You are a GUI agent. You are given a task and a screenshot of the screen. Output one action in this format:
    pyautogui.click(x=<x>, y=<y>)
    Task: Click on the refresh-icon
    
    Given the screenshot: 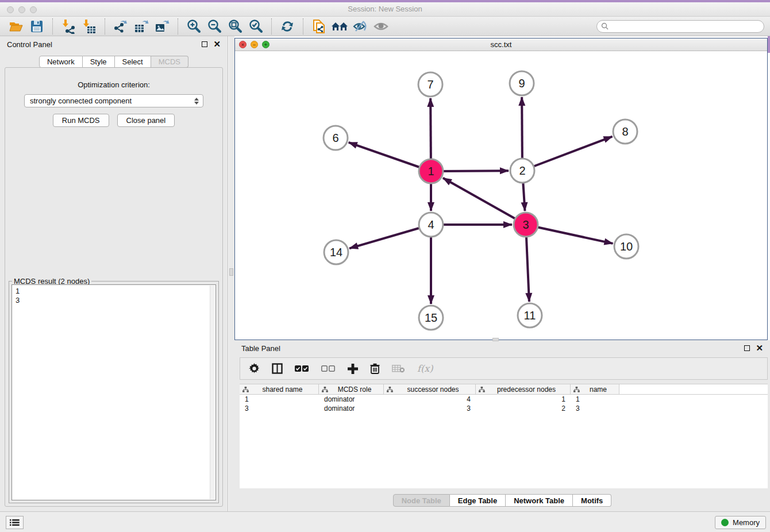 What is the action you would take?
    pyautogui.click(x=287, y=26)
    